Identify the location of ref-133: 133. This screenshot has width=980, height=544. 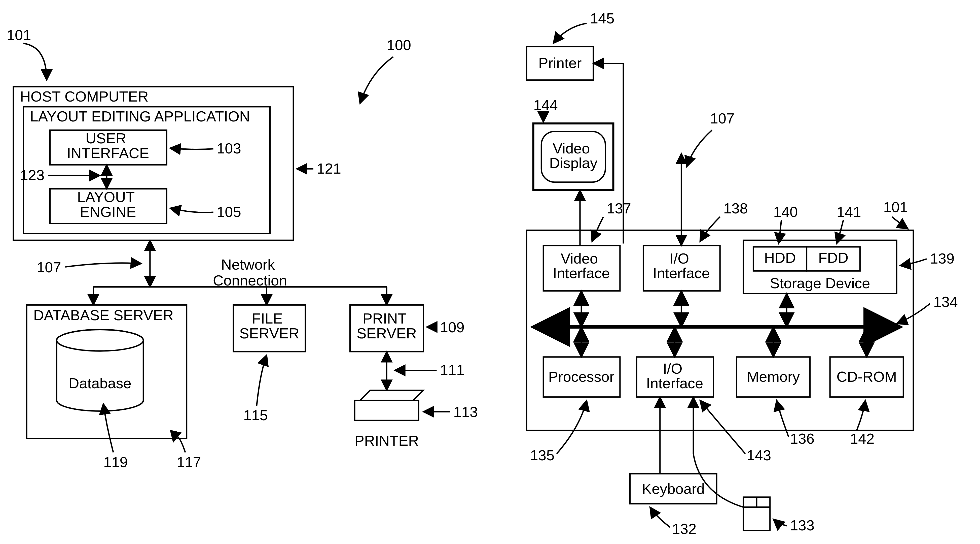
(802, 525).